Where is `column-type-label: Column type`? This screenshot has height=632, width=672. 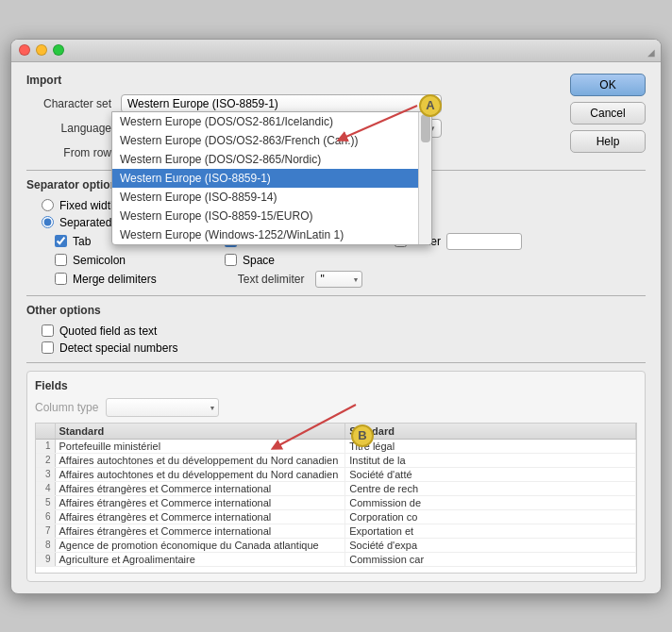 column-type-label: Column type is located at coordinates (66, 407).